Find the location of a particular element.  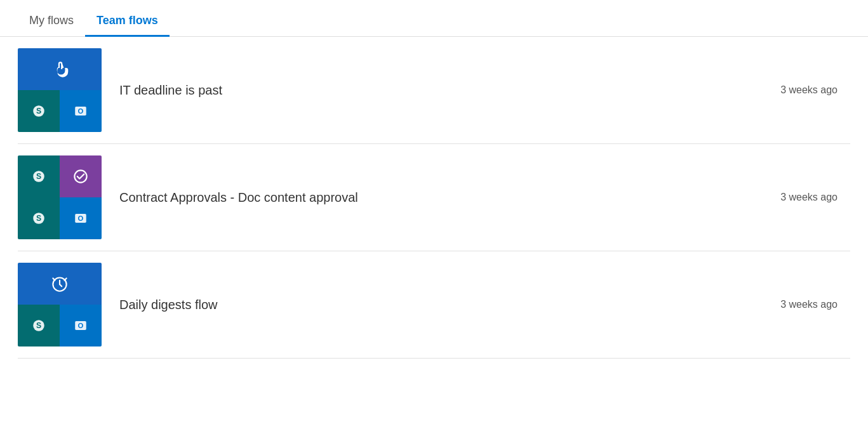

touch-icon is located at coordinates (60, 69).